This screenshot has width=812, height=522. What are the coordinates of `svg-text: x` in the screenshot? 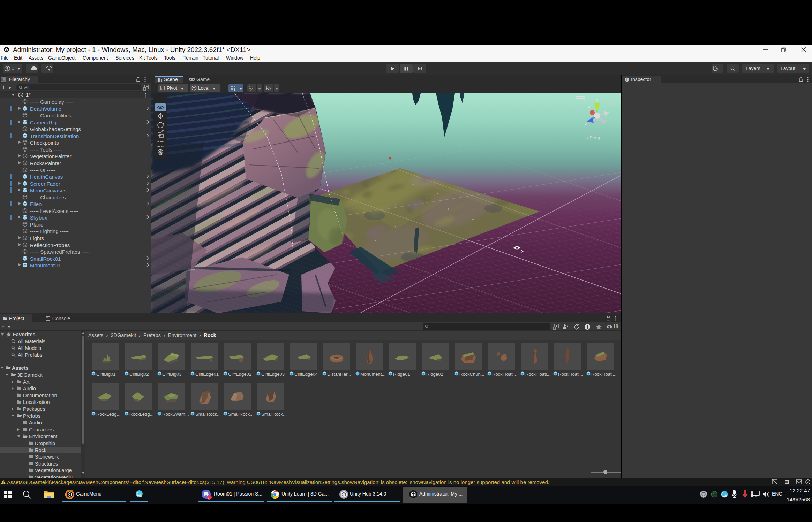 It's located at (589, 107).